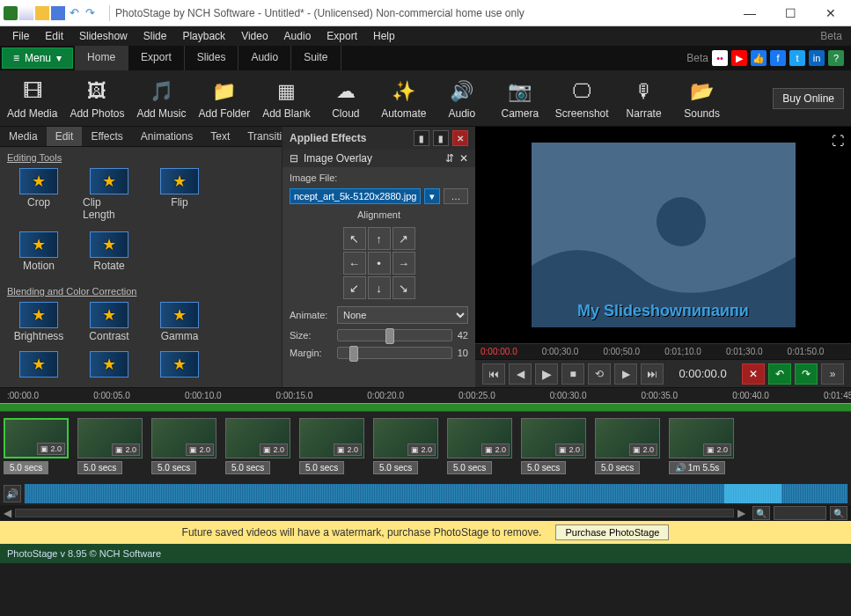 The width and height of the screenshot is (851, 616). I want to click on align-t: ↑, so click(379, 238).